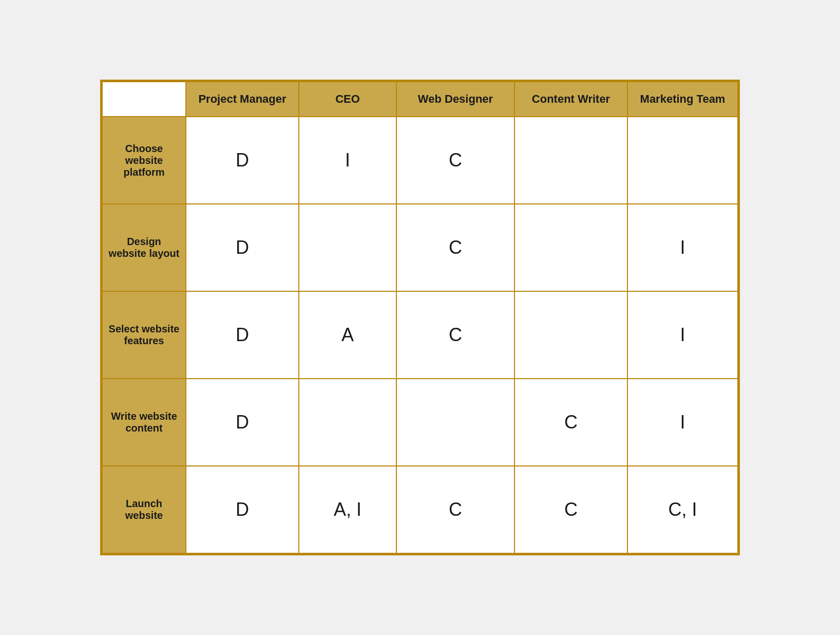 The width and height of the screenshot is (840, 635). Describe the element at coordinates (144, 335) in the screenshot. I see `row-header-select-website-features: Select website features` at that location.